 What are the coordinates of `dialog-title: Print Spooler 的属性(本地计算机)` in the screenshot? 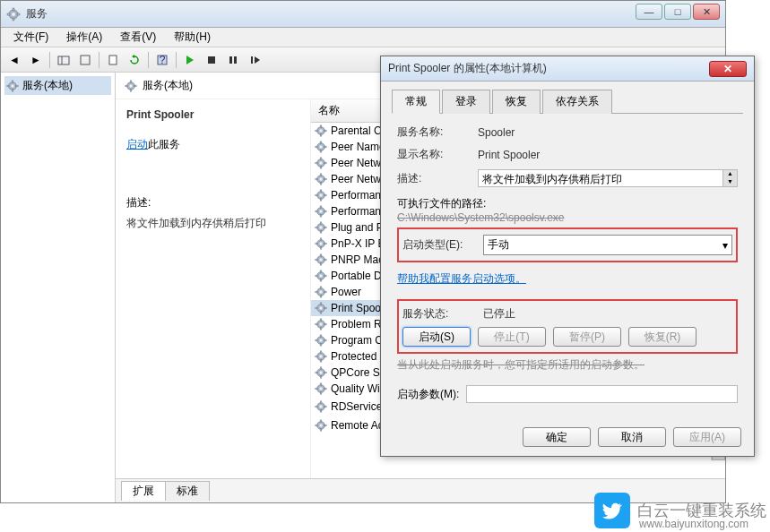 It's located at (549, 68).